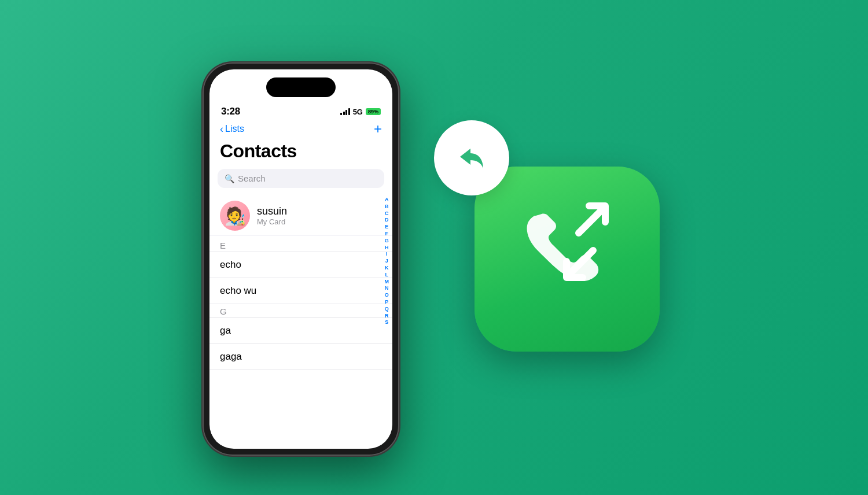  What do you see at coordinates (301, 154) in the screenshot?
I see `page-title: Contacts` at bounding box center [301, 154].